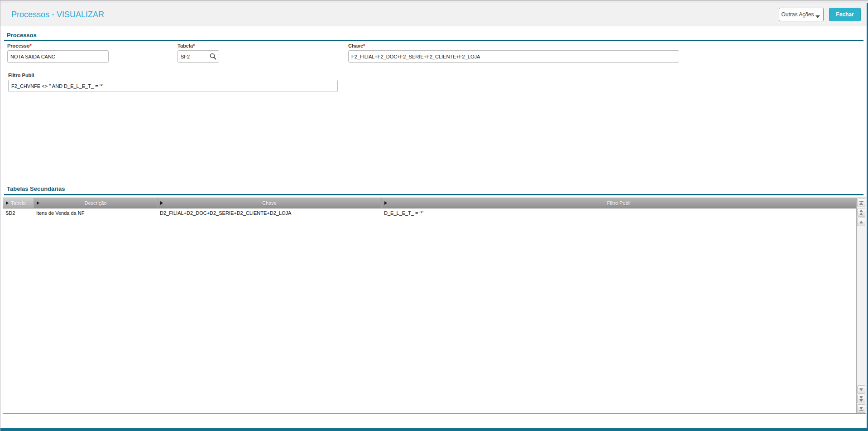 The image size is (868, 431). What do you see at coordinates (845, 15) in the screenshot?
I see `close-button-label: Fechar` at bounding box center [845, 15].